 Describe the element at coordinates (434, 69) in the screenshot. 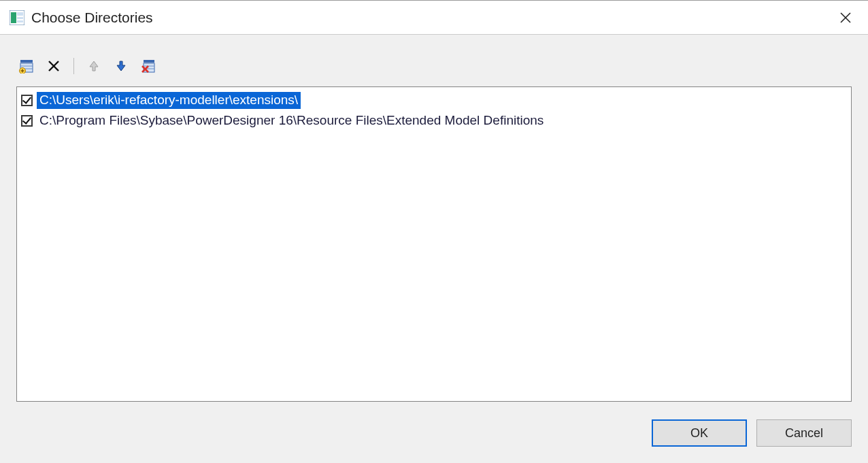

I see `toolbar` at that location.